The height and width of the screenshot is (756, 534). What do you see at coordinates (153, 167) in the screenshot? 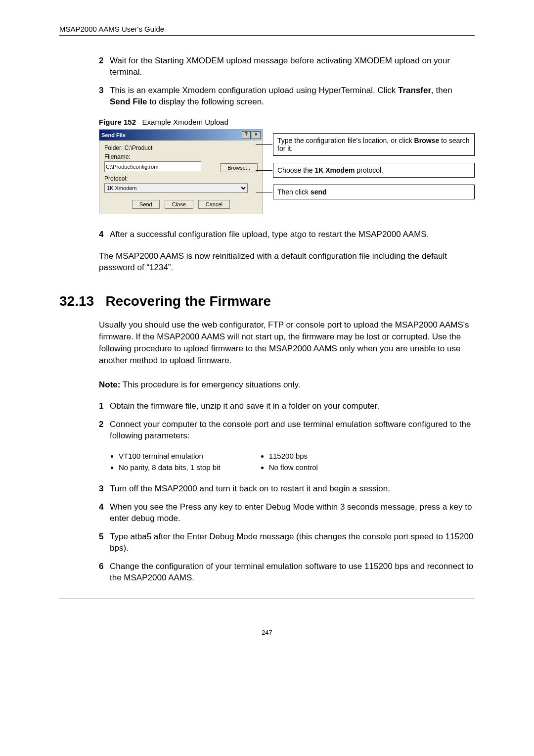
I see `filename-input` at bounding box center [153, 167].